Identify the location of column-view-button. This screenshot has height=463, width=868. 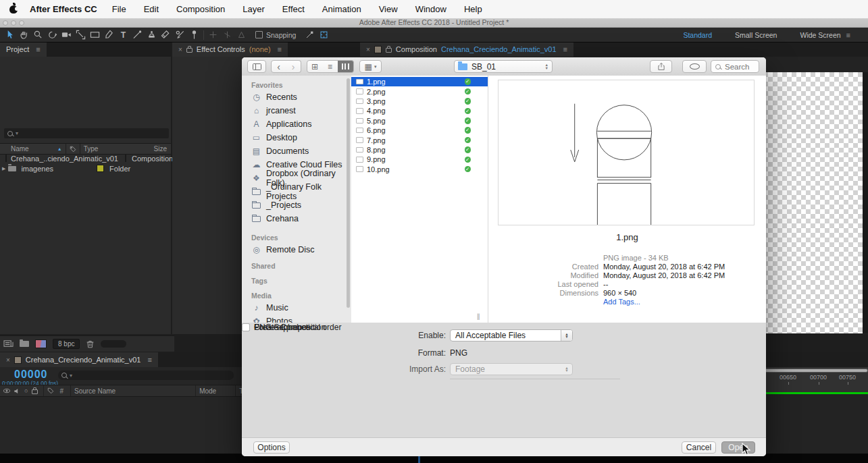
(346, 66).